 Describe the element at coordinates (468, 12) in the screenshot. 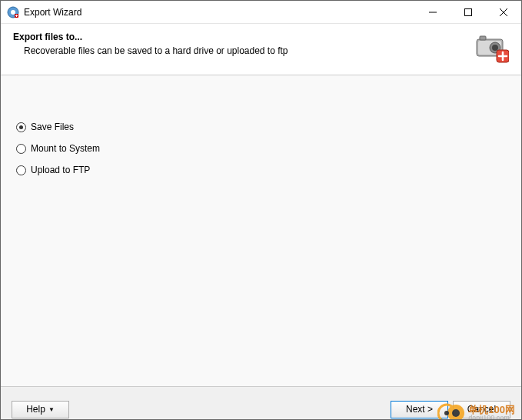

I see `maximize-icon` at that location.